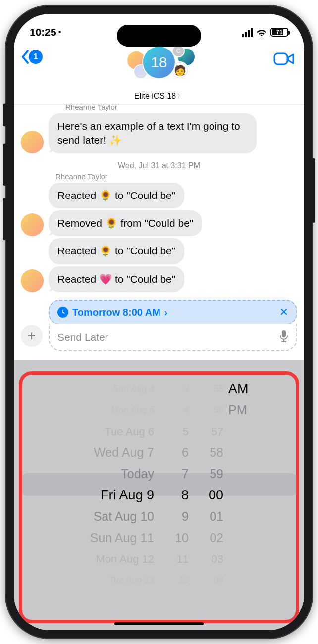 This screenshot has width=318, height=644. What do you see at coordinates (32, 336) in the screenshot?
I see `apps-plus-button: +` at bounding box center [32, 336].